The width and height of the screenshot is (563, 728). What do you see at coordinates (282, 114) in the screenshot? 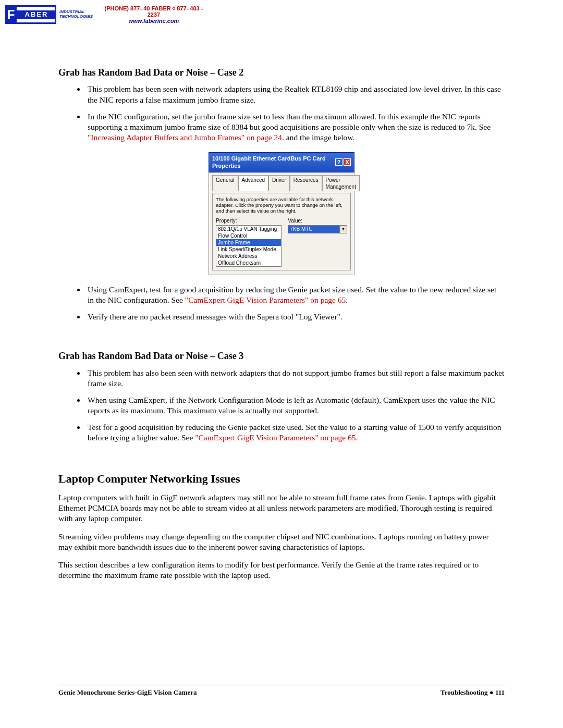
I see `bullet-list-case2-a: This problem has been seen with network …` at bounding box center [282, 114].